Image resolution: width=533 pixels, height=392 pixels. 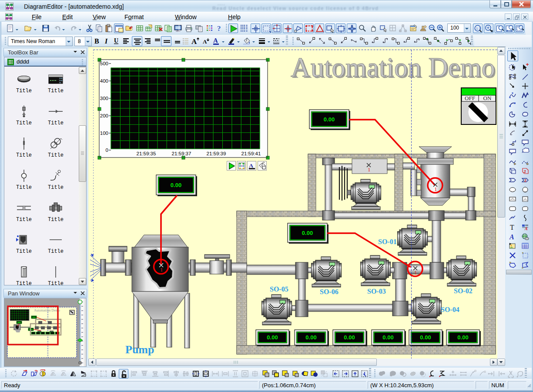 I want to click on svg-text: SO-04, so click(x=450, y=310).